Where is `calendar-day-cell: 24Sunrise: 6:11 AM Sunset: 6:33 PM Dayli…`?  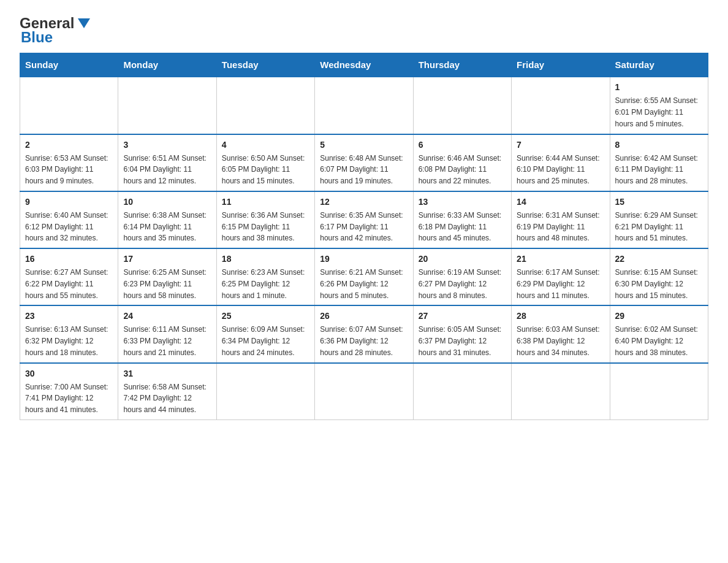 calendar-day-cell: 24Sunrise: 6:11 AM Sunset: 6:33 PM Dayli… is located at coordinates (167, 334).